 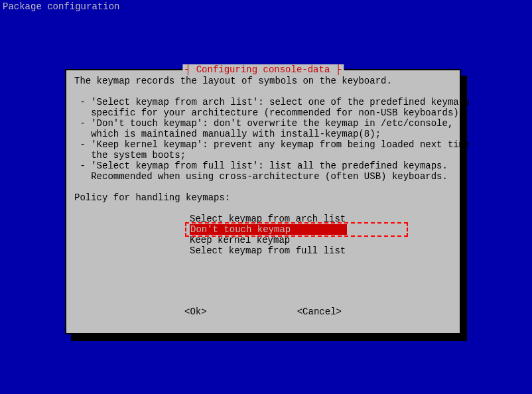 What do you see at coordinates (263, 70) in the screenshot?
I see `dialog-title: ┤ Configuring console-data ├` at bounding box center [263, 70].